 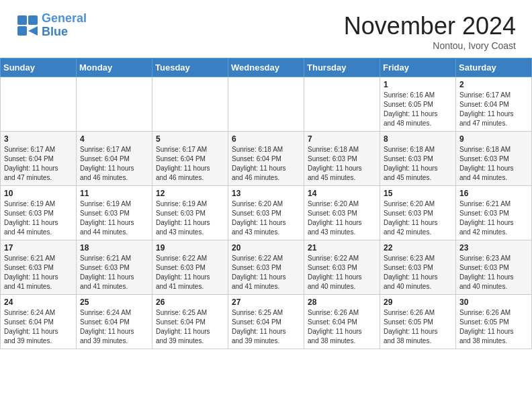 I want to click on calendar-day-cell: 26Sunrise: 6:25 AM Sunset: 6:04 PM Dayli…, so click(x=191, y=322).